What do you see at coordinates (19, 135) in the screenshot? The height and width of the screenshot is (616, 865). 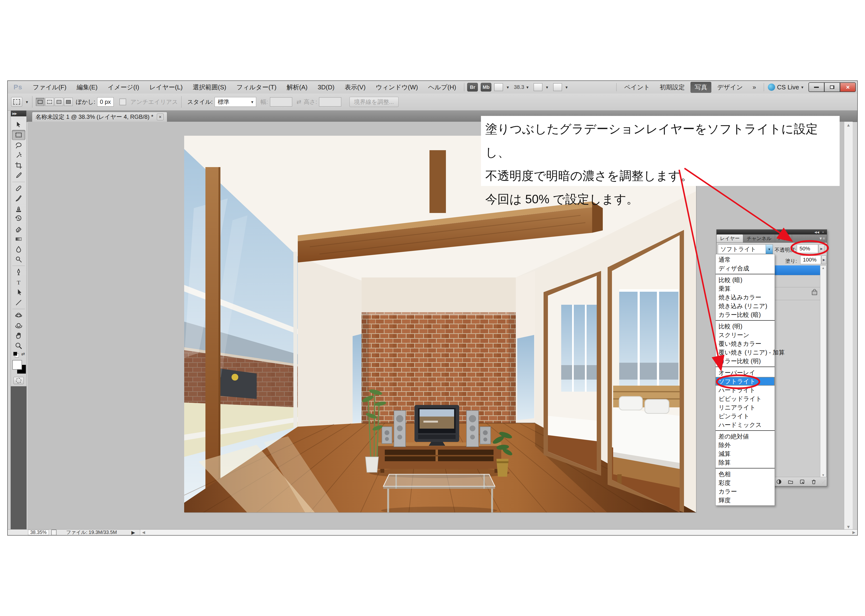 I see `rectangular-marquee-tool` at bounding box center [19, 135].